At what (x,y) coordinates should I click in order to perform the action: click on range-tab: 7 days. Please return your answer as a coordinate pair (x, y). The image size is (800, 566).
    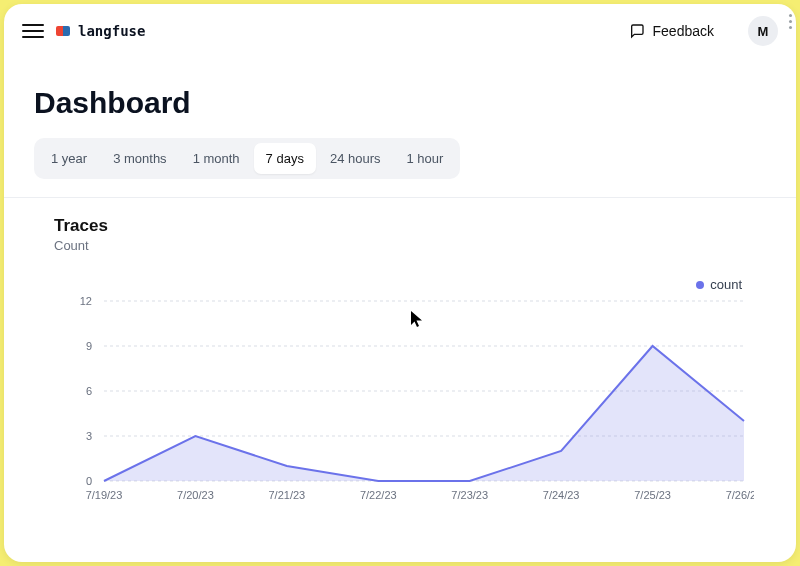
    Looking at the image, I should click on (285, 158).